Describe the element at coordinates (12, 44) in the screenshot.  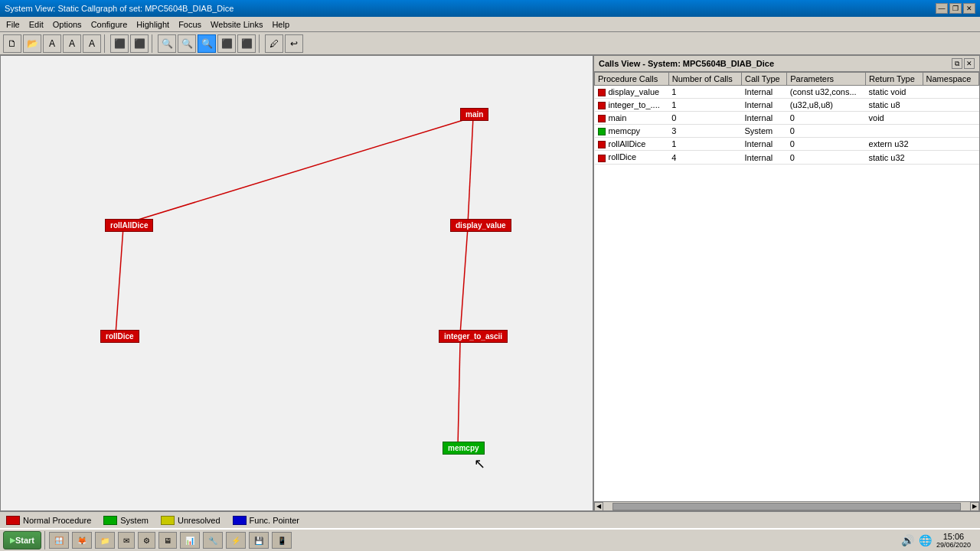
I see `toolbar-btn-1: 🗋` at that location.